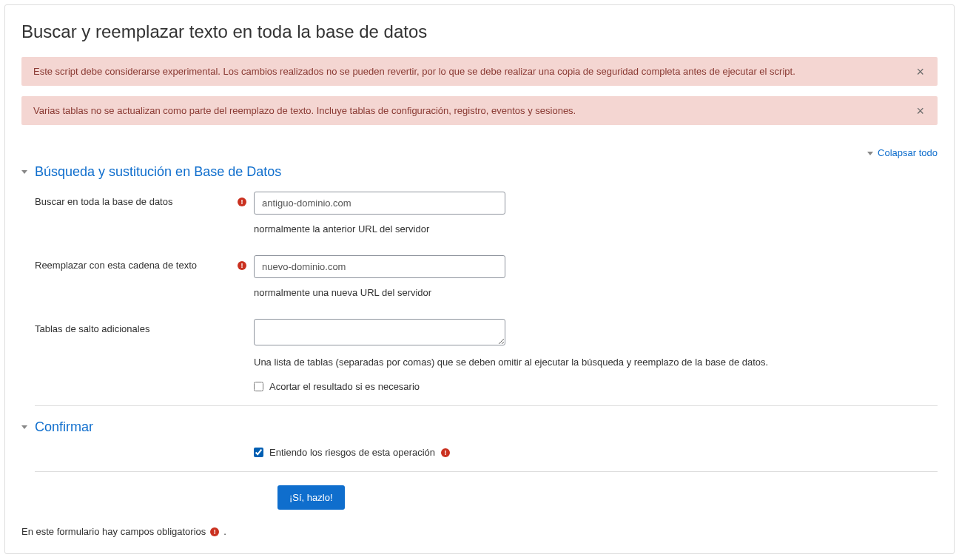 Image resolution: width=959 pixels, height=560 pixels. I want to click on footer-period: ., so click(225, 531).